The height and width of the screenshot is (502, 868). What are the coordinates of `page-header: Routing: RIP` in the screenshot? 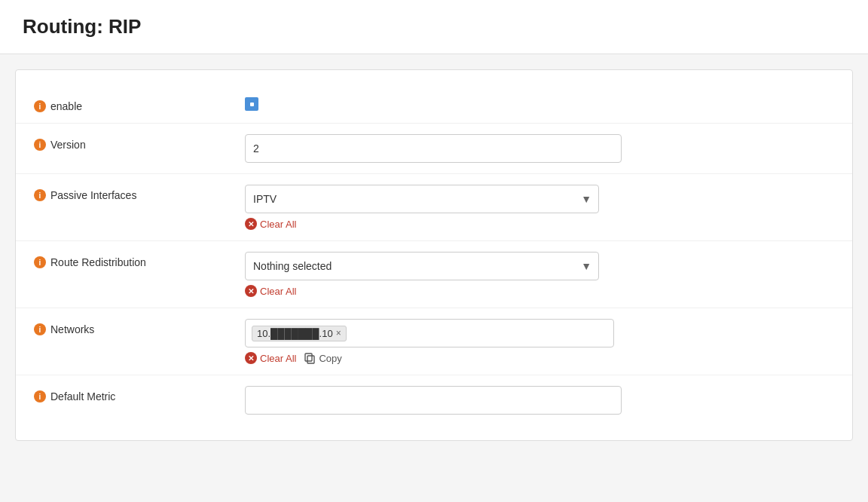 It's located at (434, 27).